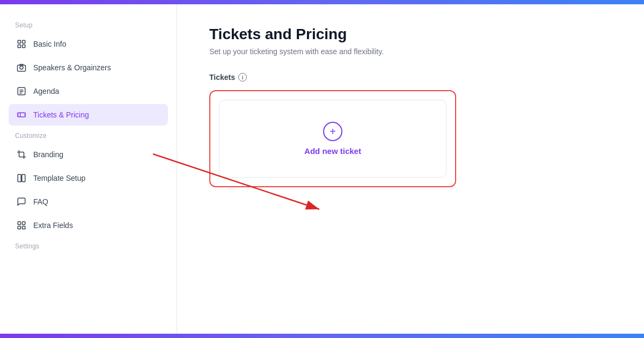  Describe the element at coordinates (88, 135) in the screenshot. I see `customize-section-label: Customize` at that location.